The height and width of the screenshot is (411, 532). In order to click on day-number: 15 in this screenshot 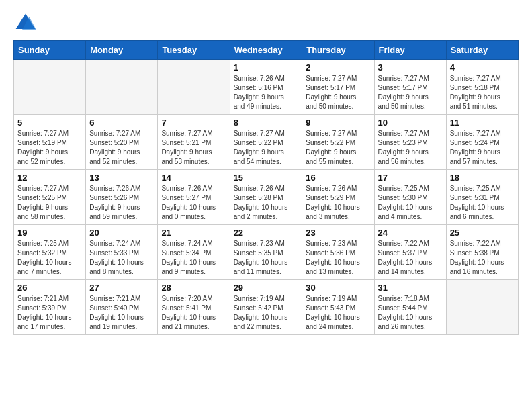, I will do `click(266, 177)`.